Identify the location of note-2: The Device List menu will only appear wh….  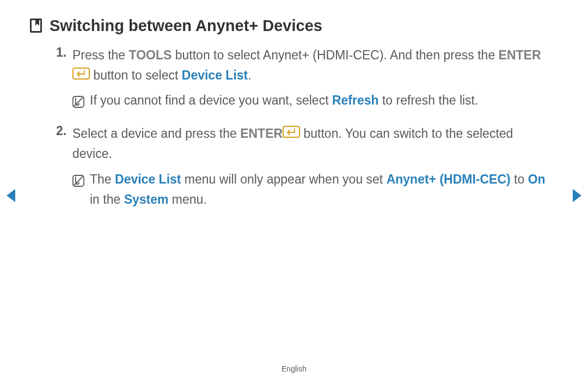
(314, 190).